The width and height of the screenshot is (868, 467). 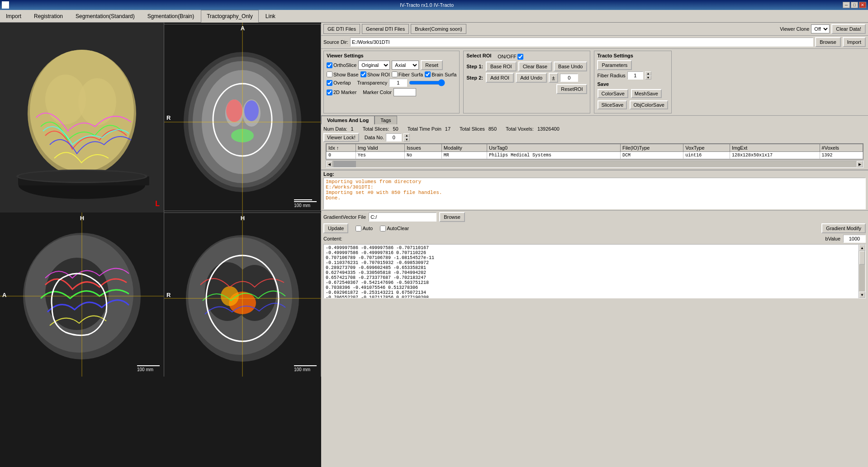 I want to click on total-voxels-label: Total Voxels:, so click(x=520, y=129).